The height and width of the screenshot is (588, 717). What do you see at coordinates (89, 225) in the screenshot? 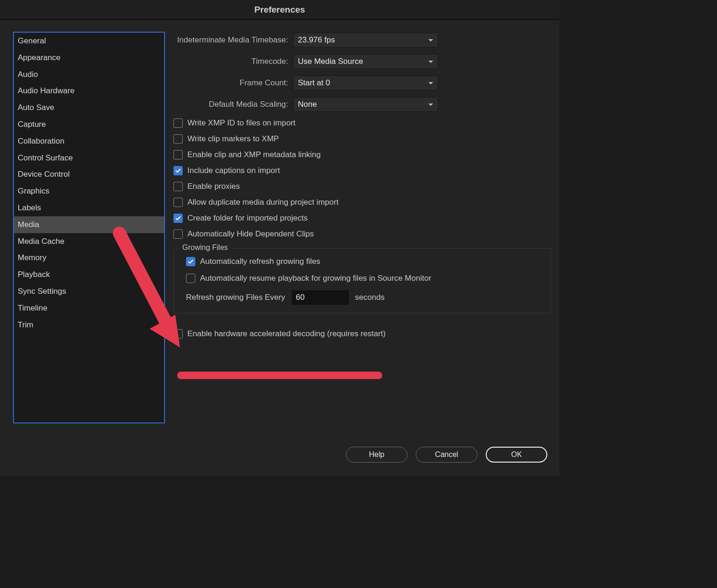
I see `sidebar-item-media: Media` at bounding box center [89, 225].